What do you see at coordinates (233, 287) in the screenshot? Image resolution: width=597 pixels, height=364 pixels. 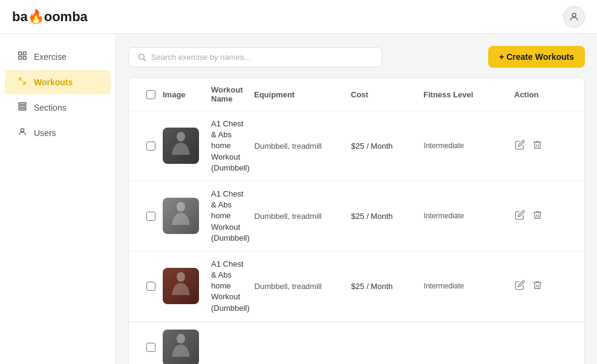 I see `workout-name-3: A1 Chest & Abs home Workout (Dumbbell)` at bounding box center [233, 287].